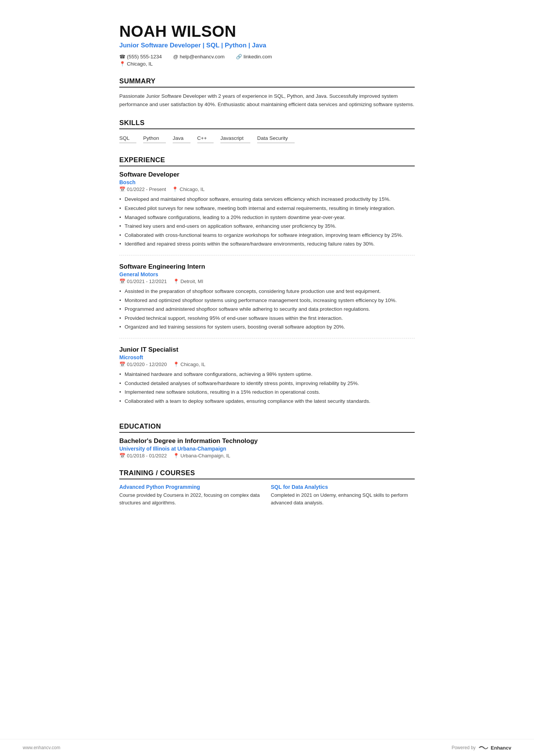  What do you see at coordinates (136, 64) in the screenshot?
I see `location-contact: 📍 Chicago, IL` at bounding box center [136, 64].